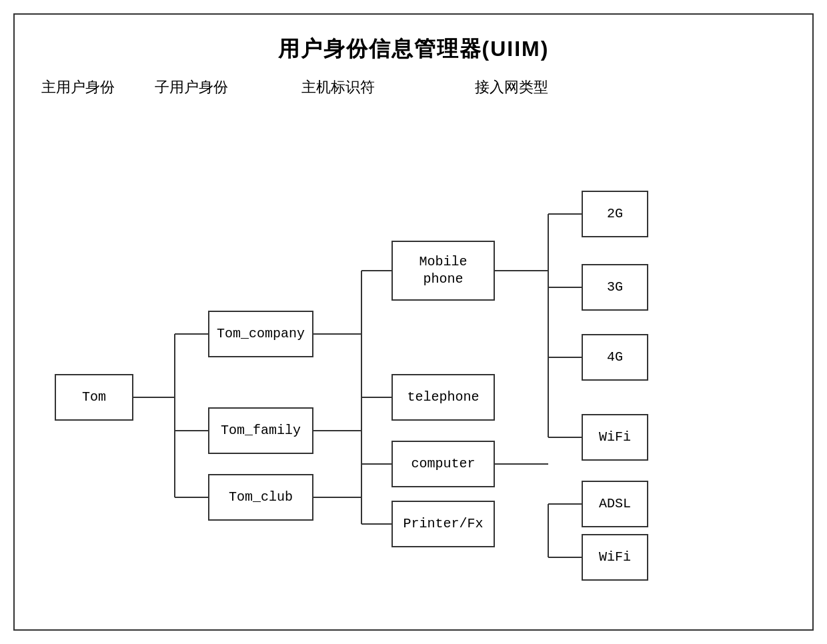  Describe the element at coordinates (414, 46) in the screenshot. I see `page-title: 用户身份信息管理器(UIIM)` at that location.